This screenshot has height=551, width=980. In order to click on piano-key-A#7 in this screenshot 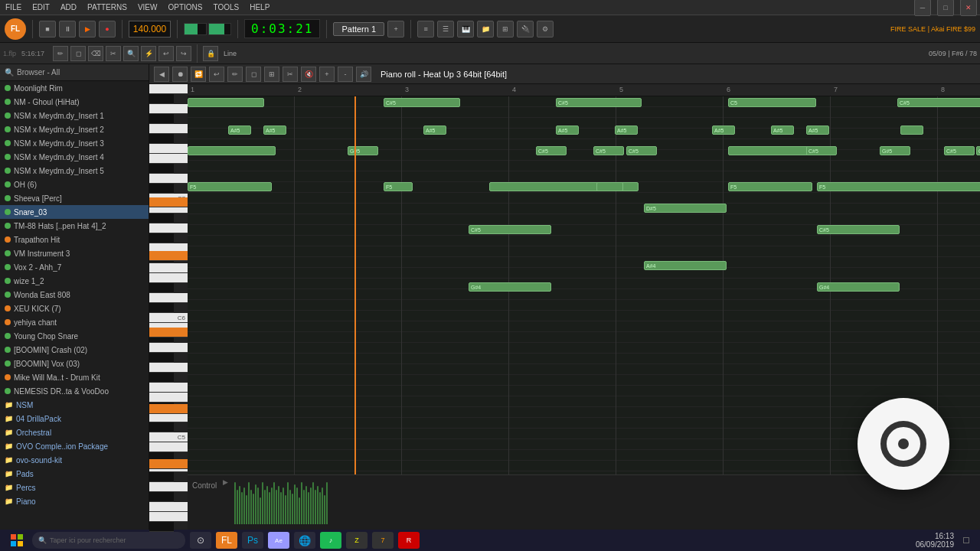, I will do `click(162, 99)`.